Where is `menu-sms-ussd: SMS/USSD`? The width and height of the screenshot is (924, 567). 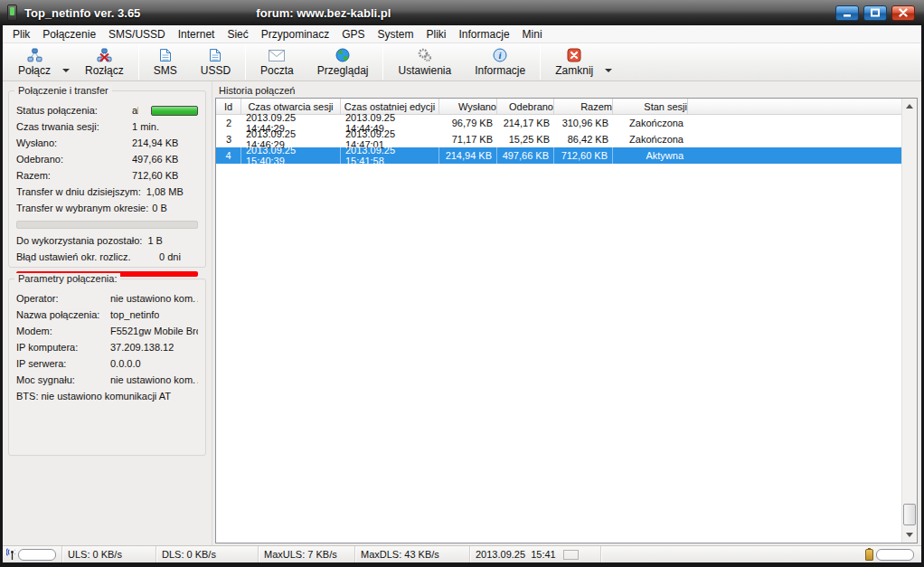
menu-sms-ussd: SMS/USSD is located at coordinates (137, 34).